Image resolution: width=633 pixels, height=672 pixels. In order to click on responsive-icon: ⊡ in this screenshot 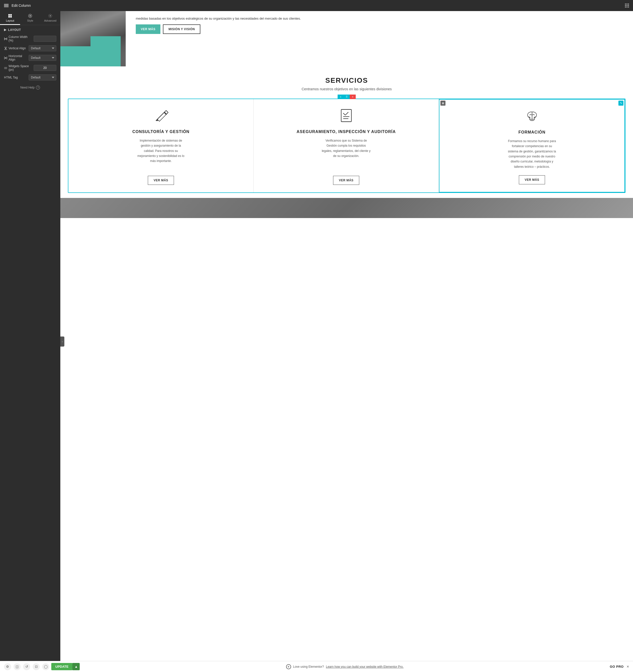, I will do `click(36, 667)`.